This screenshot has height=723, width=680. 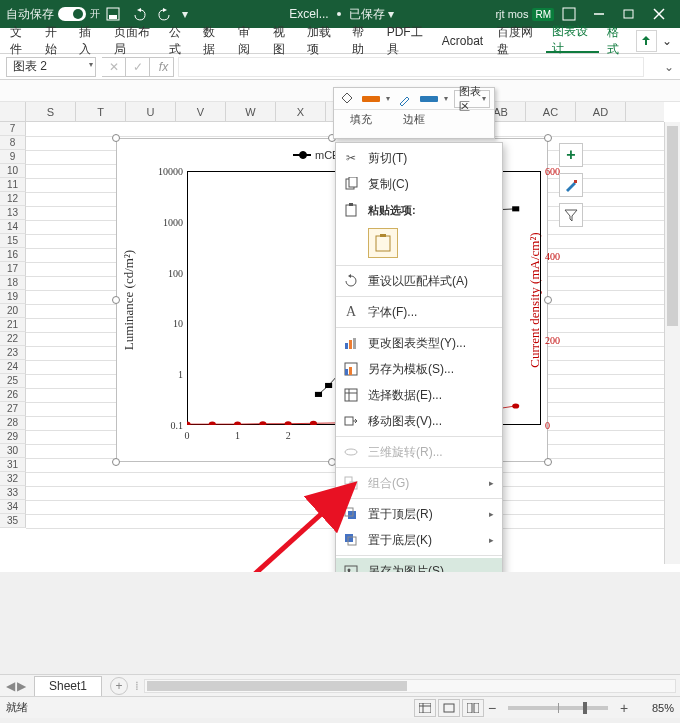 I want to click on tab-review: 审阅, so click(x=248, y=41).